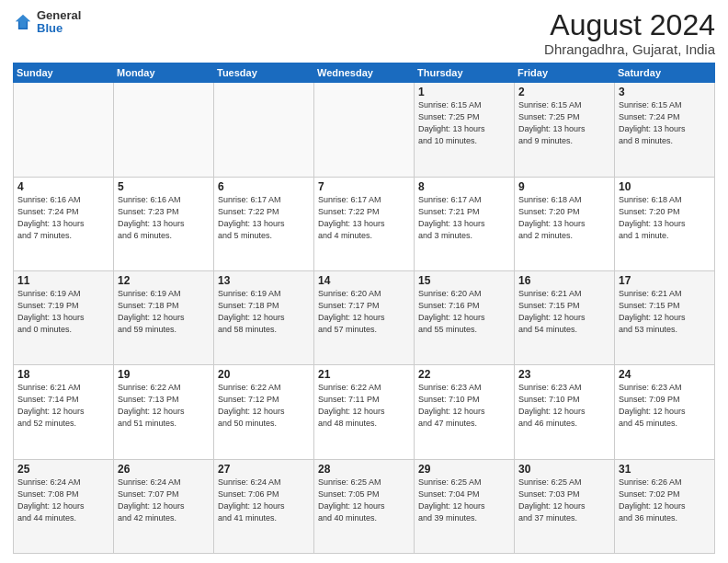 This screenshot has width=728, height=563. Describe the element at coordinates (364, 412) in the screenshot. I see `day-cell: 21Sunrise: 6:22 AM Sunset: 7:11 PM Dayli…` at that location.